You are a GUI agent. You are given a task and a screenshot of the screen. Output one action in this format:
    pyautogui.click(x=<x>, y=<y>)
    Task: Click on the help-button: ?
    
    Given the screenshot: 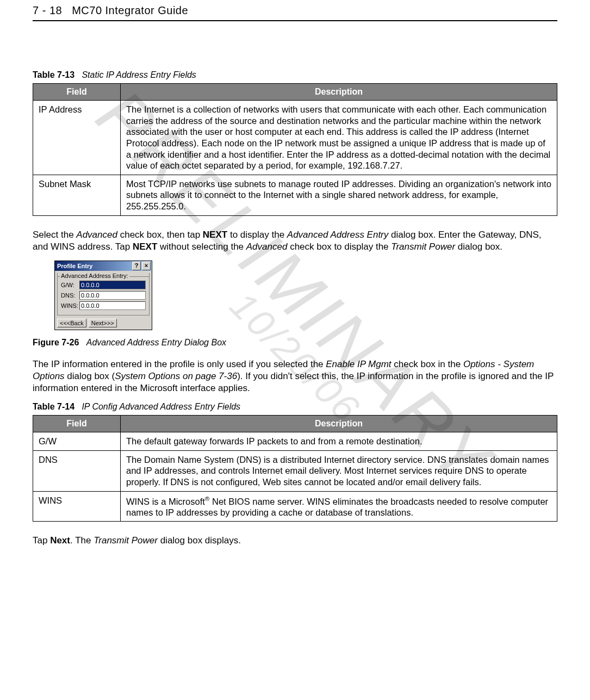 What is the action you would take?
    pyautogui.click(x=136, y=266)
    